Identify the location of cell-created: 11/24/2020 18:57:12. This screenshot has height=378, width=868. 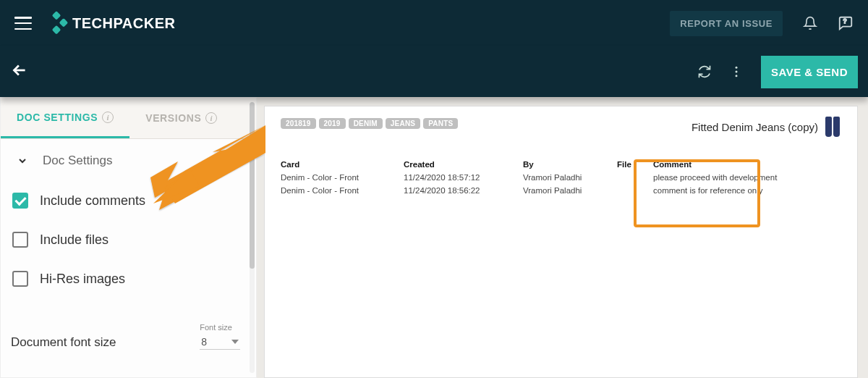
(463, 177).